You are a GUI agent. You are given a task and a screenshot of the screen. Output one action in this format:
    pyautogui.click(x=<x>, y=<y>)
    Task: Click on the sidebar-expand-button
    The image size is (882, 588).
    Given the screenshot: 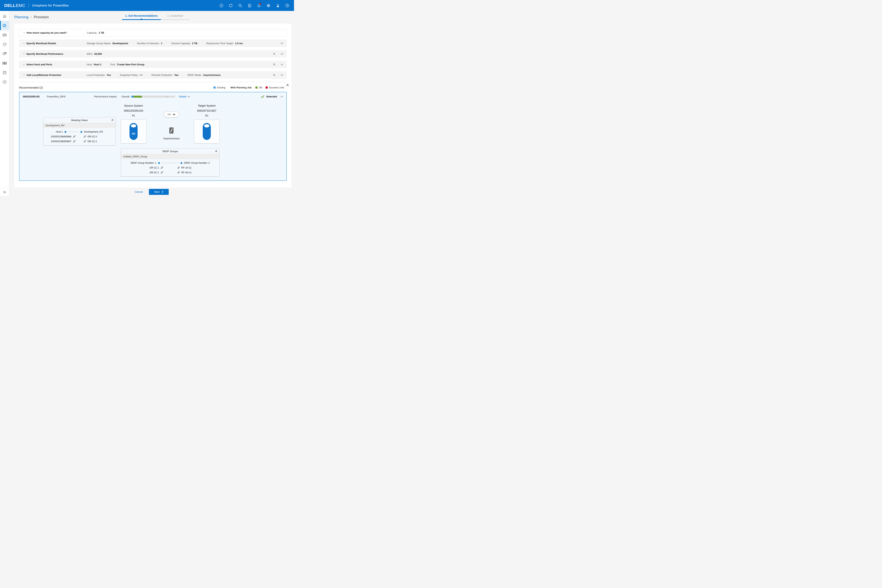 What is the action you would take?
    pyautogui.click(x=4, y=192)
    